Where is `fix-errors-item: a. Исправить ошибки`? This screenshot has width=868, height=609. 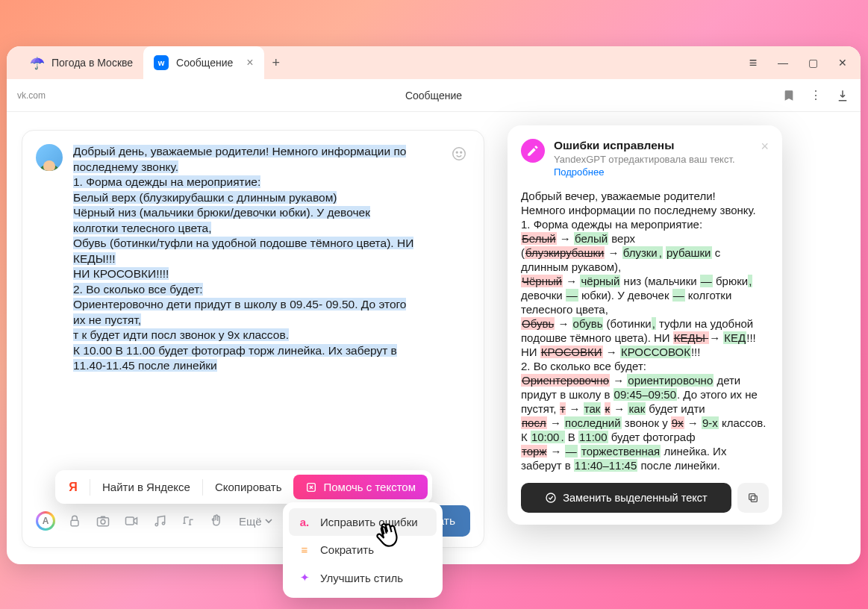
fix-errors-item: a. Исправить ошибки is located at coordinates (363, 522).